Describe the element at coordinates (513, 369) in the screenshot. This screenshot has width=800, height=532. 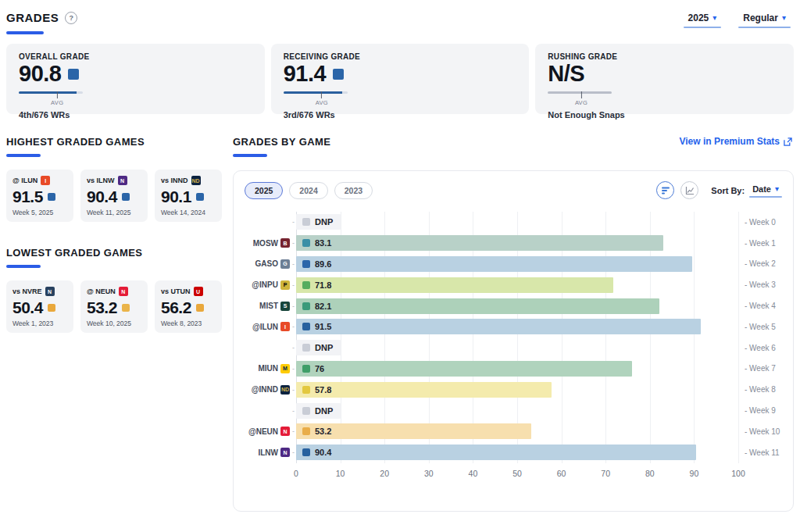
I see `chart-row: MIUN M - 76 - Week 7` at that location.